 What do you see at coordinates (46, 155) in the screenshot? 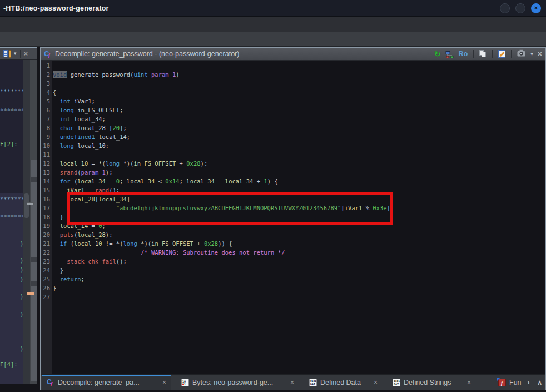
I see `line-number: 11` at bounding box center [46, 155].